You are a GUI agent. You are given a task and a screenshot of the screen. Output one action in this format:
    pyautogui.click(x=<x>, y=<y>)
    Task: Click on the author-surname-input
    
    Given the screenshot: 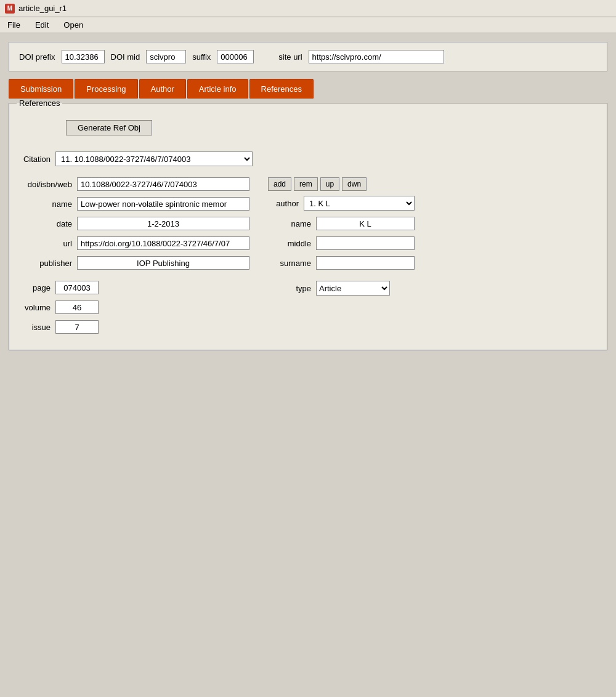 What is the action you would take?
    pyautogui.click(x=365, y=263)
    